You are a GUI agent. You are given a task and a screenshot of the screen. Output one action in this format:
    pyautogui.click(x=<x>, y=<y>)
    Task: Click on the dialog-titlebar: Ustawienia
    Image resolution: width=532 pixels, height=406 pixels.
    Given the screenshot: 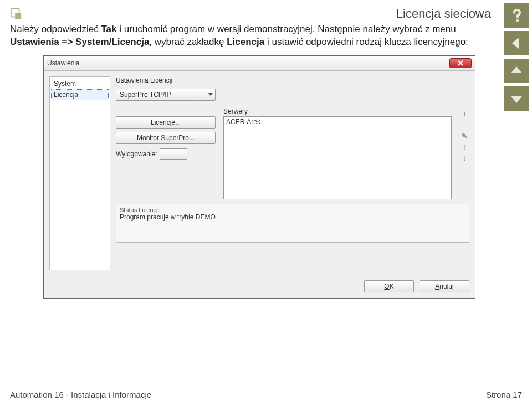 What is the action you would take?
    pyautogui.click(x=259, y=63)
    